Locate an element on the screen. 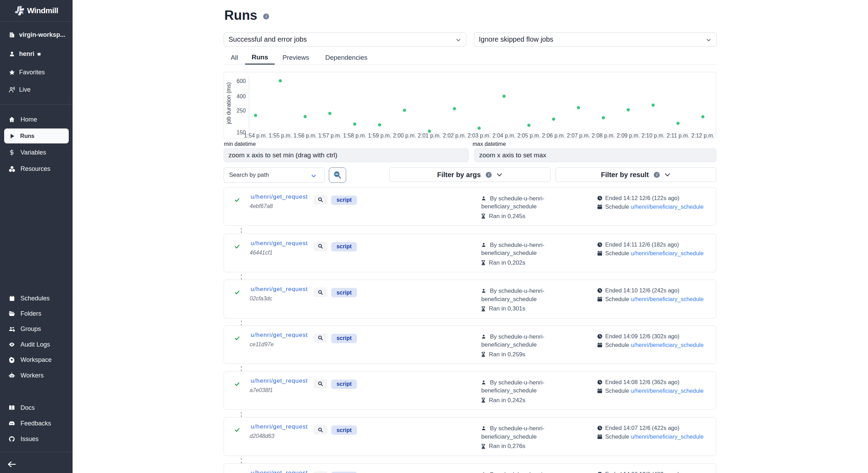 This screenshot has width=868, height=473. svg-text: 2:12 p.m. is located at coordinates (703, 135).